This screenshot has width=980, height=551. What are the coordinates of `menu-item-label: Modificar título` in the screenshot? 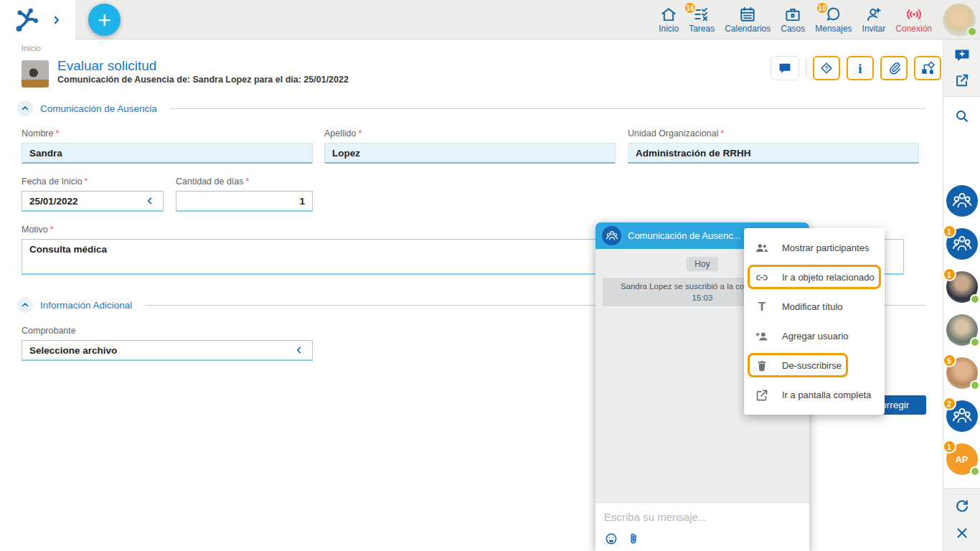 It's located at (812, 307).